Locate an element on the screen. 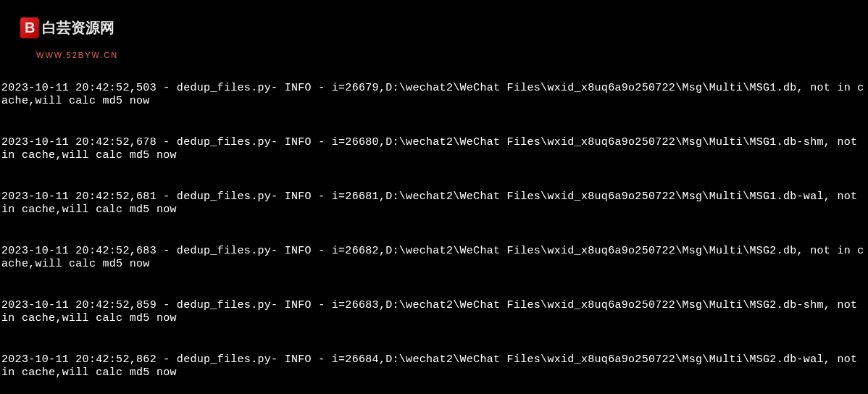 This screenshot has width=868, height=394. log-line: 2023-10-11 20:42:52,681 - dedup_files.py… is located at coordinates (434, 204).